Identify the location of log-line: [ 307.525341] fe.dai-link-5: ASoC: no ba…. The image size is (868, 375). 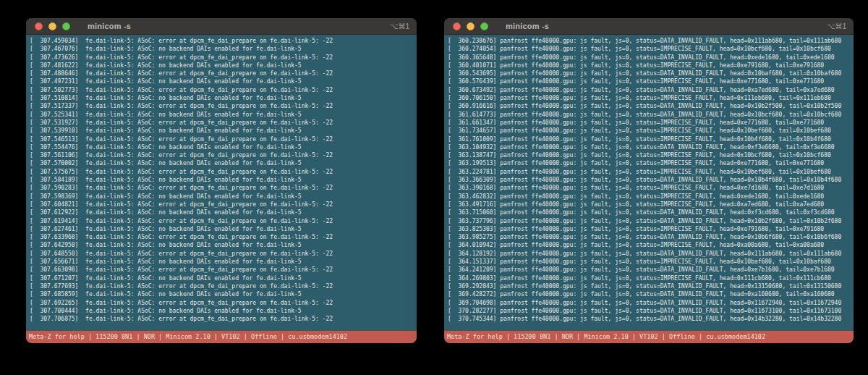
(223, 114).